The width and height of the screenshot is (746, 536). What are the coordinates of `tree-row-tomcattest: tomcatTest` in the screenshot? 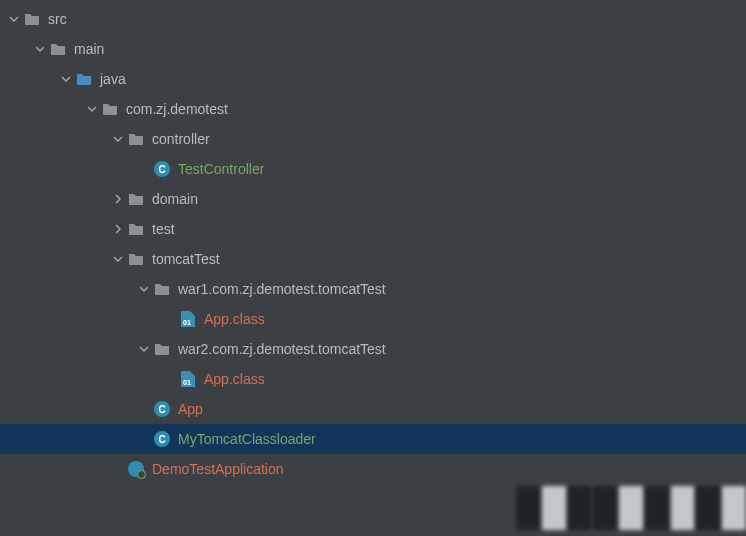 It's located at (373, 259).